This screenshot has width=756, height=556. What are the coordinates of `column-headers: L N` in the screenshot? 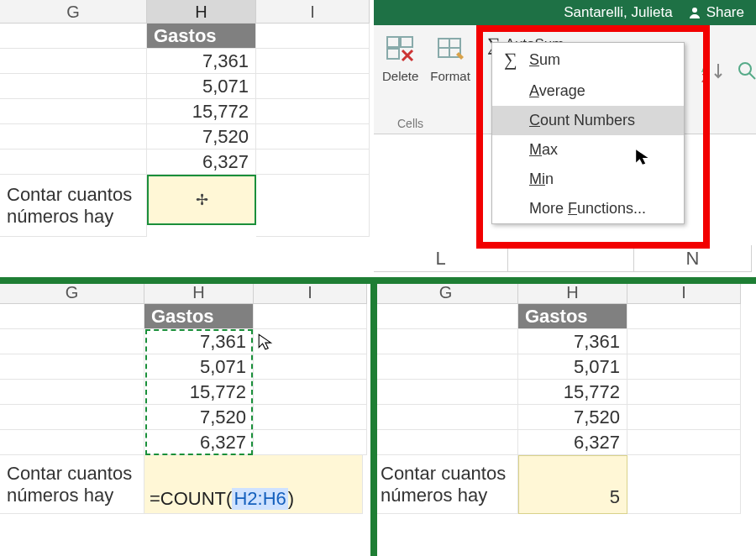 It's located at (564, 259).